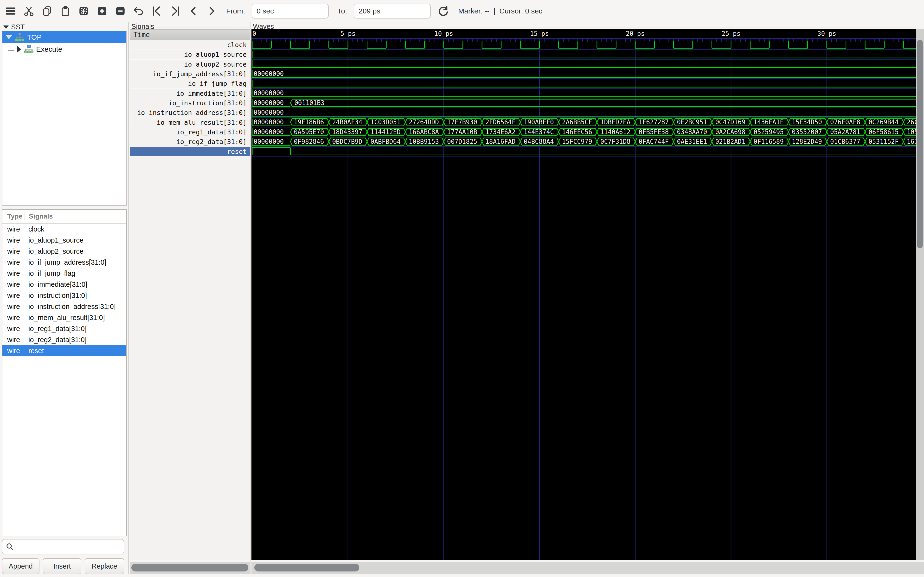  I want to click on expand-arrow-icon, so click(19, 49).